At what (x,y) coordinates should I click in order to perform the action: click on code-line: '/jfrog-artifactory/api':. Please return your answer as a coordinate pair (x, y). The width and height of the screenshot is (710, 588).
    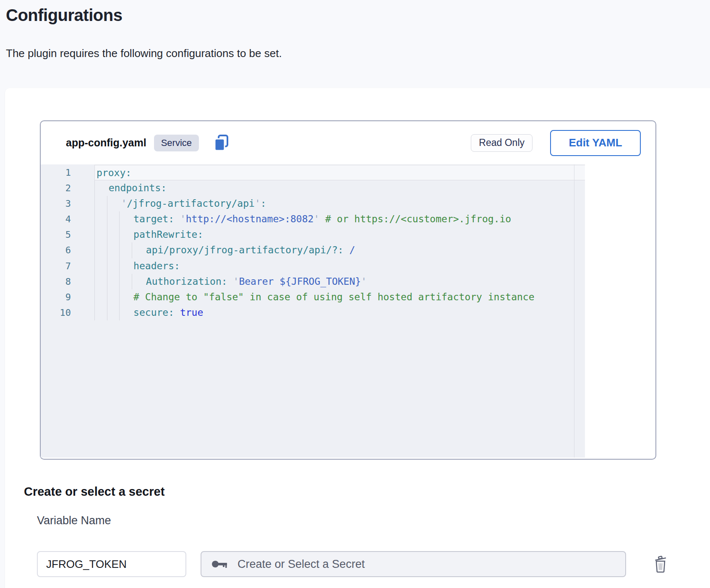
    Looking at the image, I should click on (340, 204).